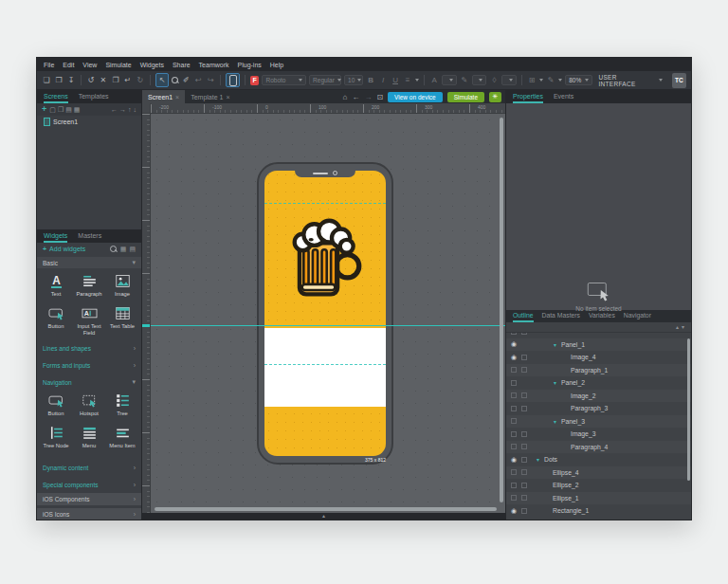  Describe the element at coordinates (118, 64) in the screenshot. I see `menu-item: Simulate` at that location.